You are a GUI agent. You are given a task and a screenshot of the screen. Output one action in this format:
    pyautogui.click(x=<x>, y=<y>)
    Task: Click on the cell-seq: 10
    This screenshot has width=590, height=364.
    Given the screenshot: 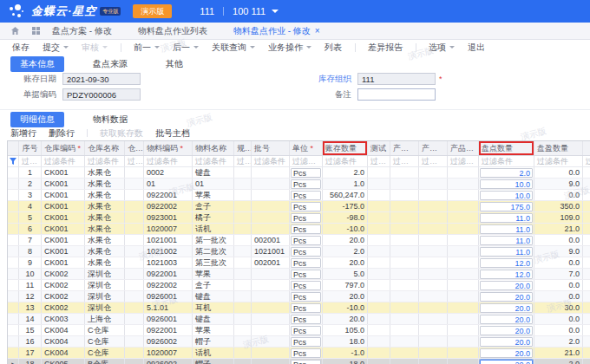 What is the action you would take?
    pyautogui.click(x=30, y=274)
    